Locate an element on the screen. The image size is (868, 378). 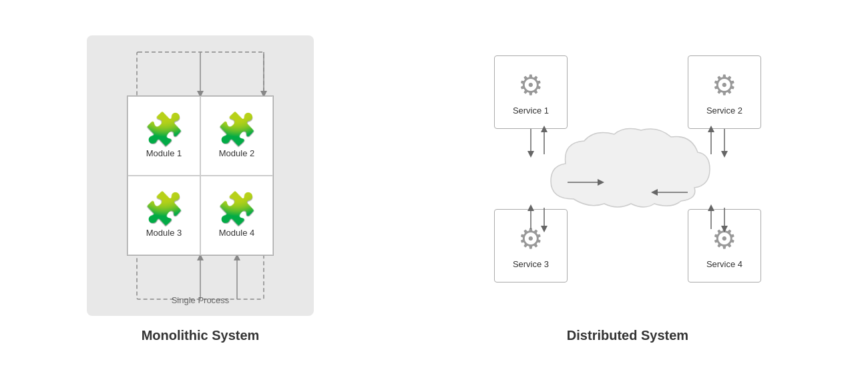
service-3-label: Service 3 is located at coordinates (531, 264).